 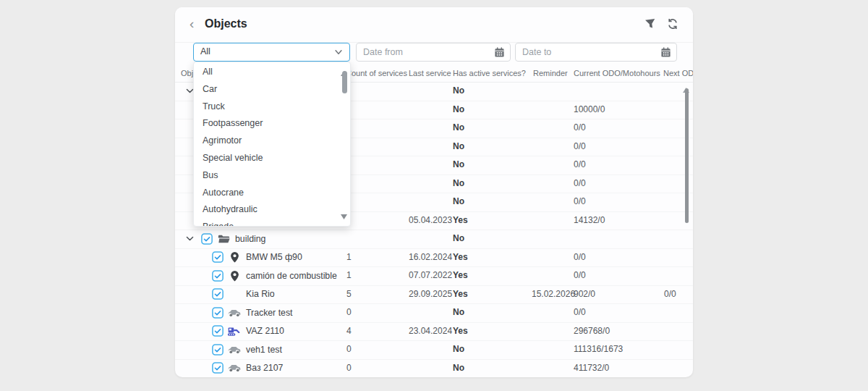 I want to click on table-row: buildingNo, so click(x=434, y=239).